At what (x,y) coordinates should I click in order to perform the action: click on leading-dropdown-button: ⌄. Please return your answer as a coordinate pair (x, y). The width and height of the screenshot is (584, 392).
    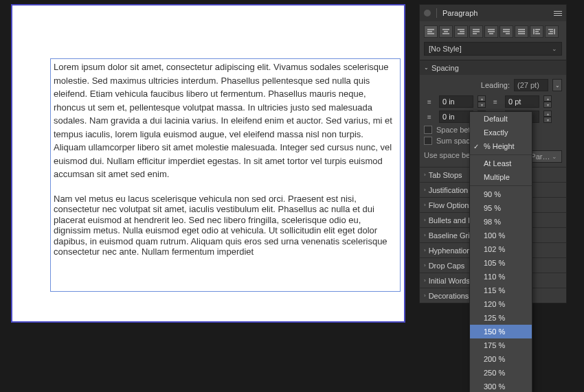
    Looking at the image, I should click on (557, 85).